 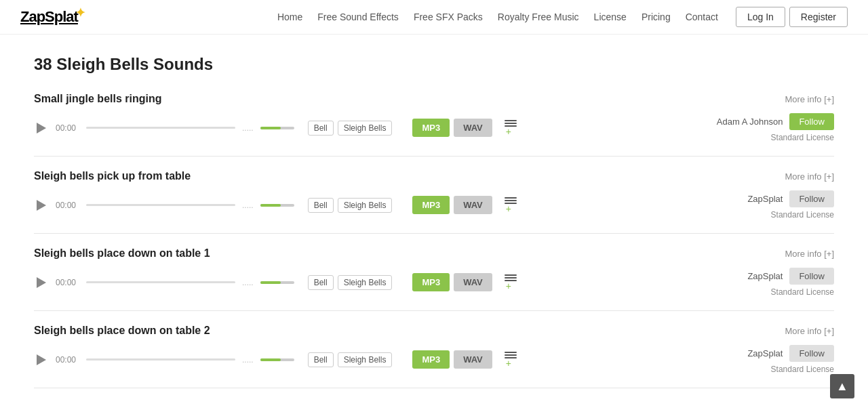 What do you see at coordinates (434, 125) in the screenshot?
I see `sound-item: Small jingle bells ringing More info [+]…` at bounding box center [434, 125].